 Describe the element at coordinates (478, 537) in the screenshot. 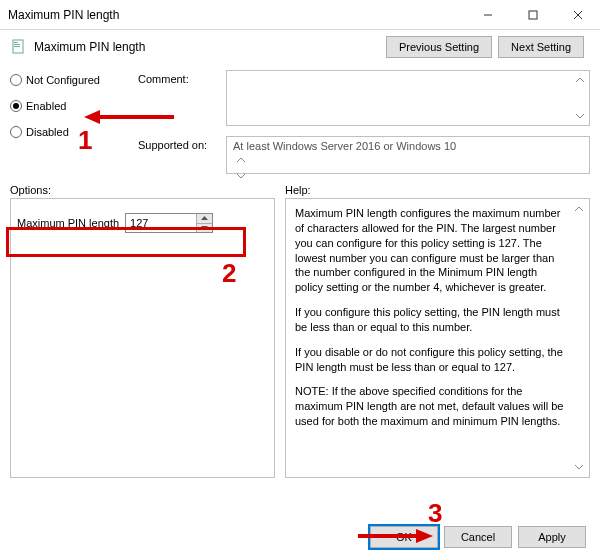

I see `cancel-button: Cancel` at that location.